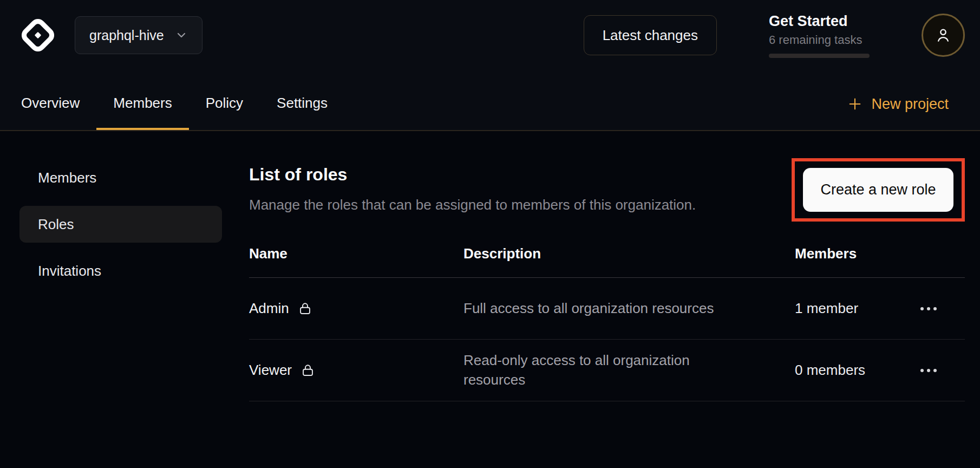  Describe the element at coordinates (830, 370) in the screenshot. I see `role-member-count: 0 members` at that location.